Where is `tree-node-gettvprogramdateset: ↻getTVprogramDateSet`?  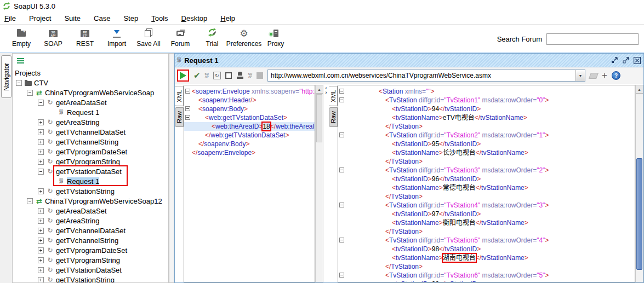 tree-node-gettvprogramdateset: ↻getTVprogramDateSet is located at coordinates (90, 250).